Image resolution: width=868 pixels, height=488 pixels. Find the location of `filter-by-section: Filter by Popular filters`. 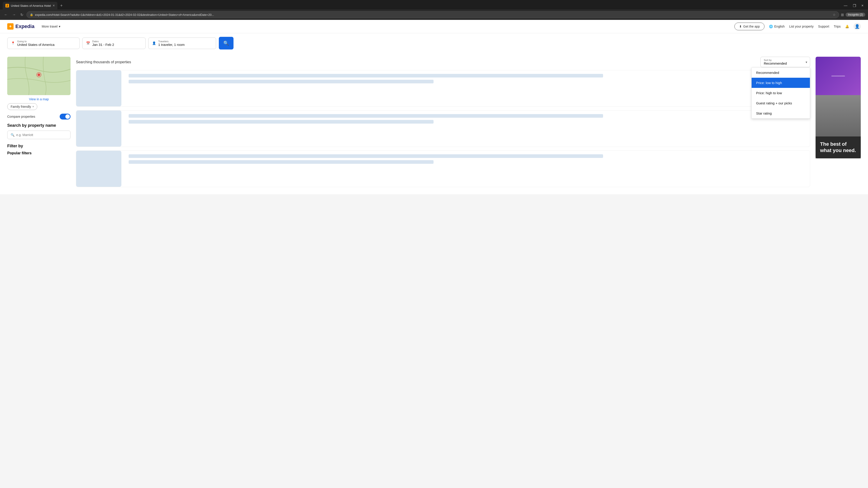

filter-by-section: Filter by Popular filters is located at coordinates (39, 150).